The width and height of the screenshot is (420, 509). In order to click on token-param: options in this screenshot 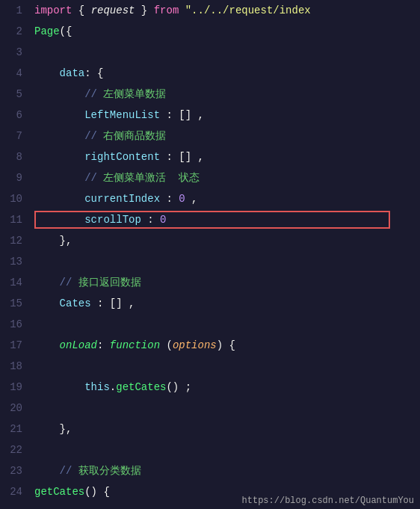, I will do `click(194, 345)`.